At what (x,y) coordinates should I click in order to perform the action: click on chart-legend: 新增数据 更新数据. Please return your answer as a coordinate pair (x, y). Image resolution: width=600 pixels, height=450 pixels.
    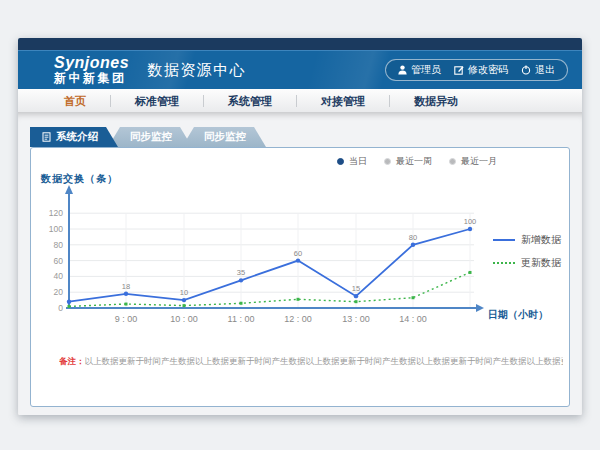
    Looking at the image, I should click on (527, 256).